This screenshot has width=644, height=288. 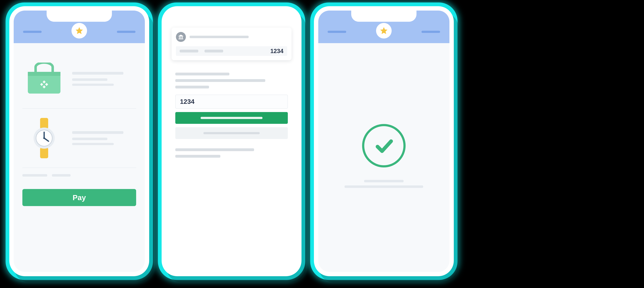 I want to click on card-last4: 1234, so click(x=277, y=51).